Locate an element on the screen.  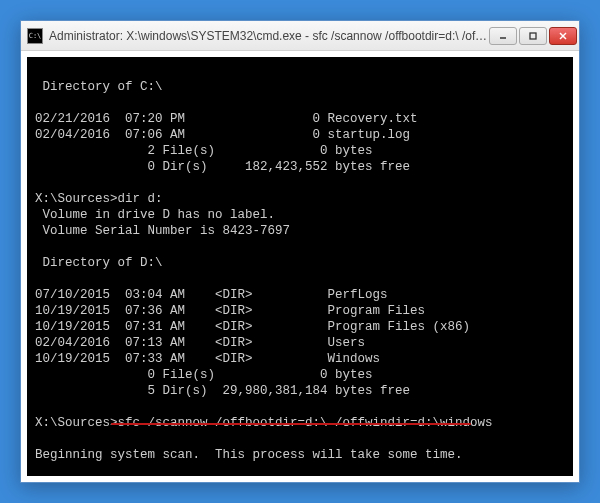
terminal-line: 0 File(s) 0 bytes is located at coordinates (300, 375).